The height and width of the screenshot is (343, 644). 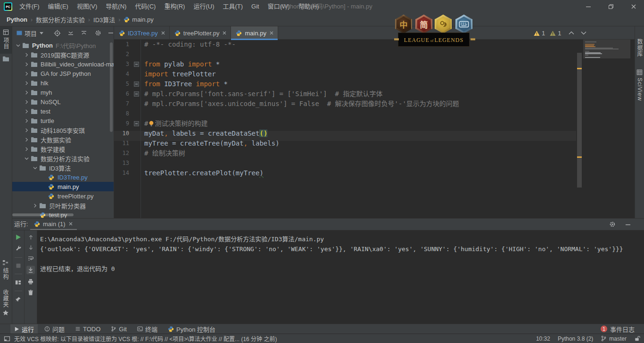 I want to click on tool-button-favorites: 收藏夹, so click(x=6, y=302).